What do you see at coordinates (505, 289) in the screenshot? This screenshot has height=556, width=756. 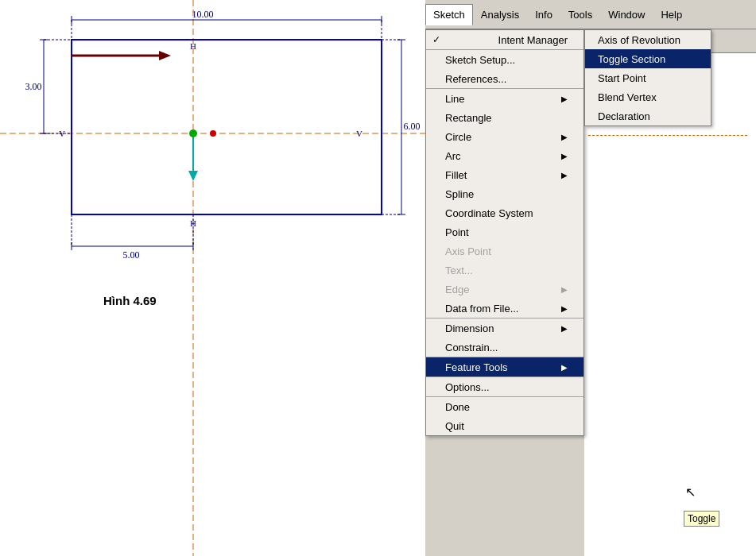 I see `menu-edge: Edge ▶` at bounding box center [505, 289].